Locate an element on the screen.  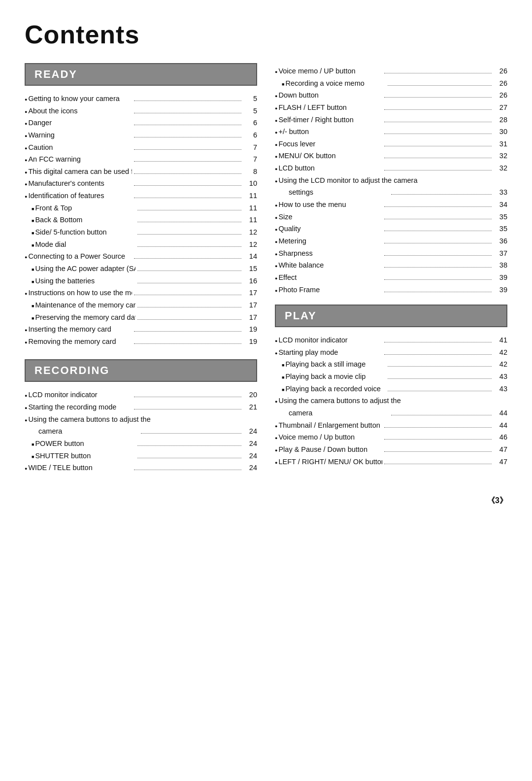
item-text: ■Recording a voice memo is located at coordinates (330, 84).